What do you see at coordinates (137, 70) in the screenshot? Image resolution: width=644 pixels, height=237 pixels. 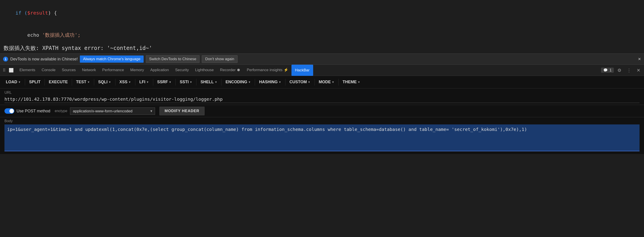 I see `tab-memory: Memory` at bounding box center [137, 70].